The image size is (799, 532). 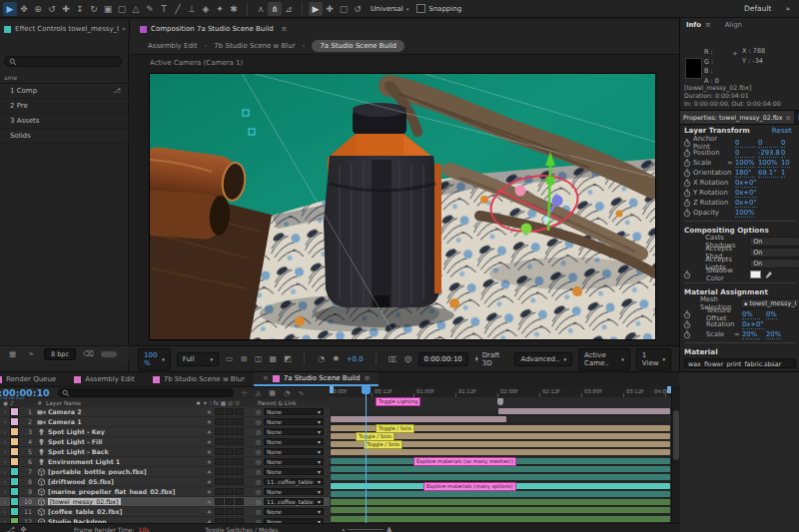 What do you see at coordinates (165, 462) in the screenshot?
I see `layer-row: ›6Environment Light 1♠◎None▾` at bounding box center [165, 462].